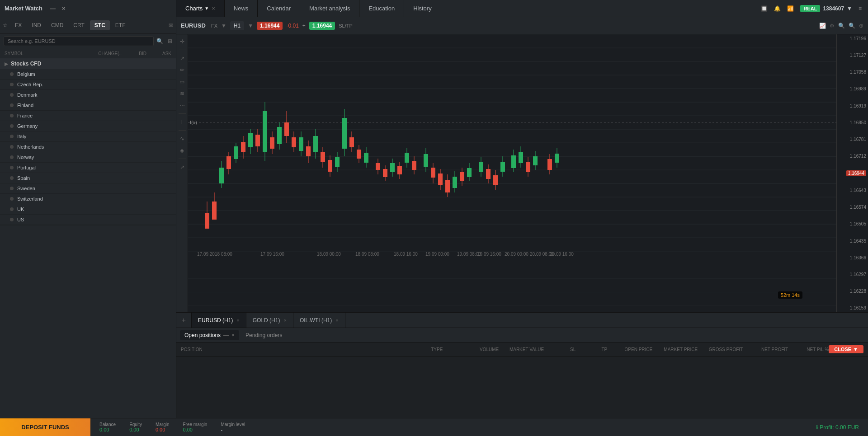  Describe the element at coordinates (823, 26) in the screenshot. I see `indicator-icon: 📈` at that location.